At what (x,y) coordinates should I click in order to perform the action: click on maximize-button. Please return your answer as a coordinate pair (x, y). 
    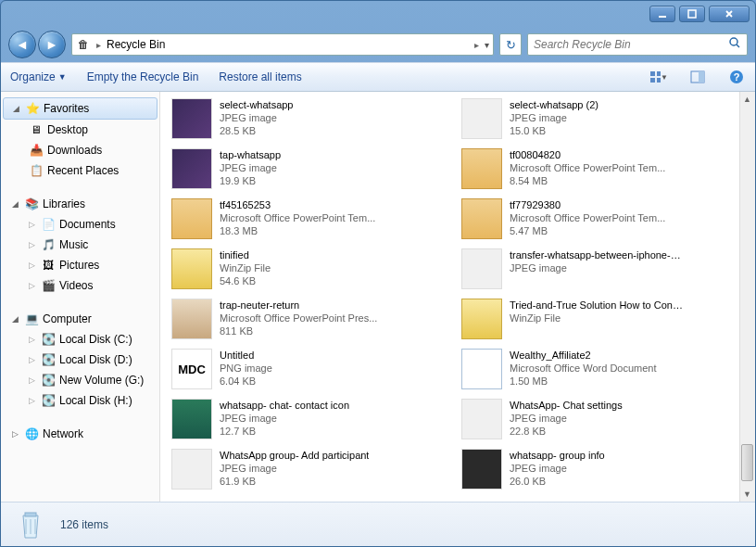
    Looking at the image, I should click on (692, 14).